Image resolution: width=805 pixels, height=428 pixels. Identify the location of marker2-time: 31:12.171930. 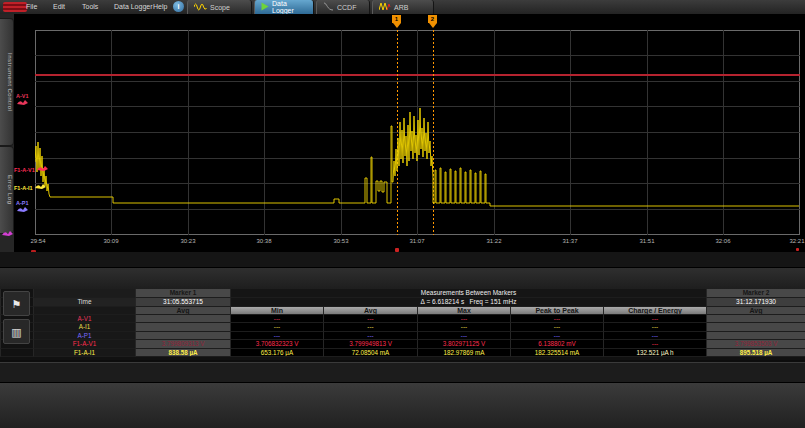
(756, 302).